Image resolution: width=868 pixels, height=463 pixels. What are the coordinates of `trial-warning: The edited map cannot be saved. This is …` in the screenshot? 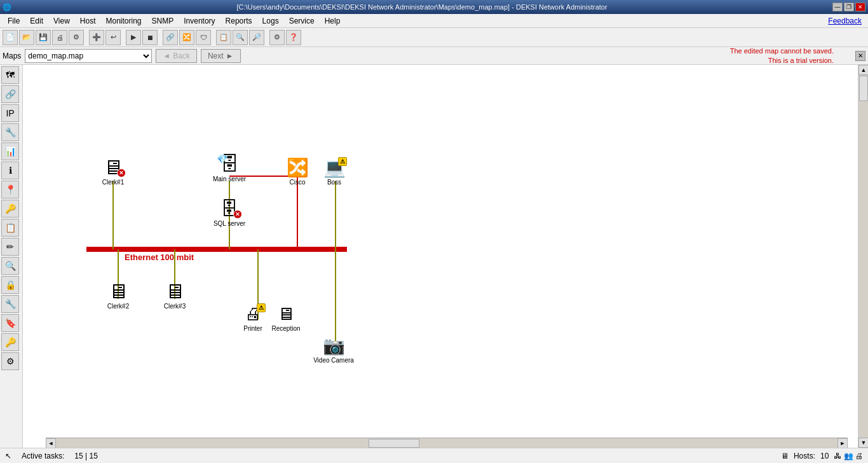 It's located at (790, 56).